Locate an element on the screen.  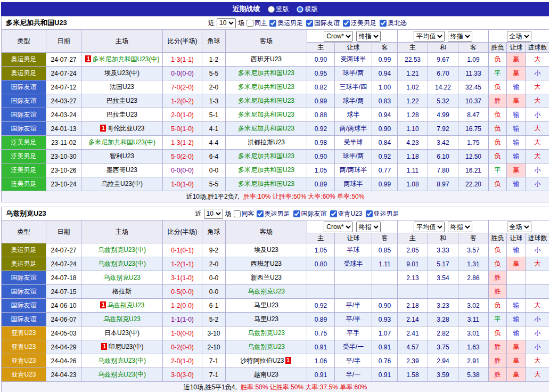
team-name: 埃及U23 is located at coordinates (266, 250).